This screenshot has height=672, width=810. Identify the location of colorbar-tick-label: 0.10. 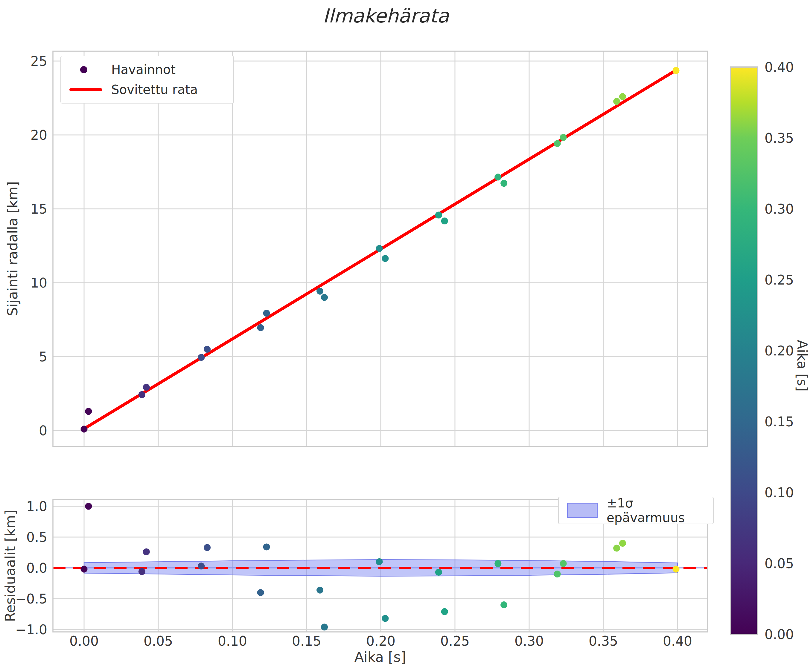
(779, 493).